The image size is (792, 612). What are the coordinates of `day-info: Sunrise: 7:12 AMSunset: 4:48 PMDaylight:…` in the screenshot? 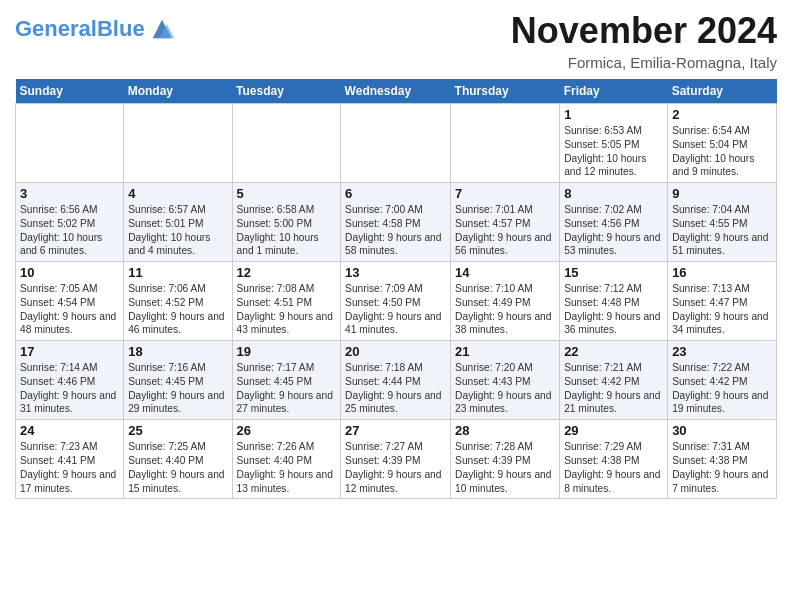 It's located at (614, 310).